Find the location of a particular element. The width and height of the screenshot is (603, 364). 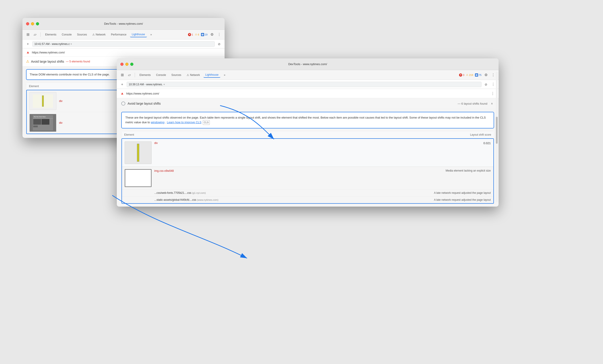

more-url-icon-front: ⋮ is located at coordinates (493, 84).